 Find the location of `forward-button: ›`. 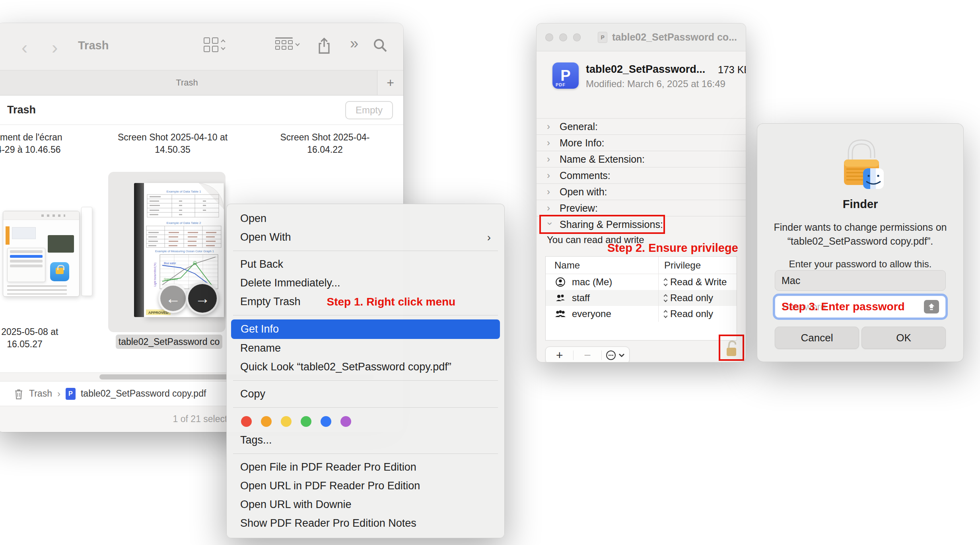

forward-button: › is located at coordinates (55, 47).